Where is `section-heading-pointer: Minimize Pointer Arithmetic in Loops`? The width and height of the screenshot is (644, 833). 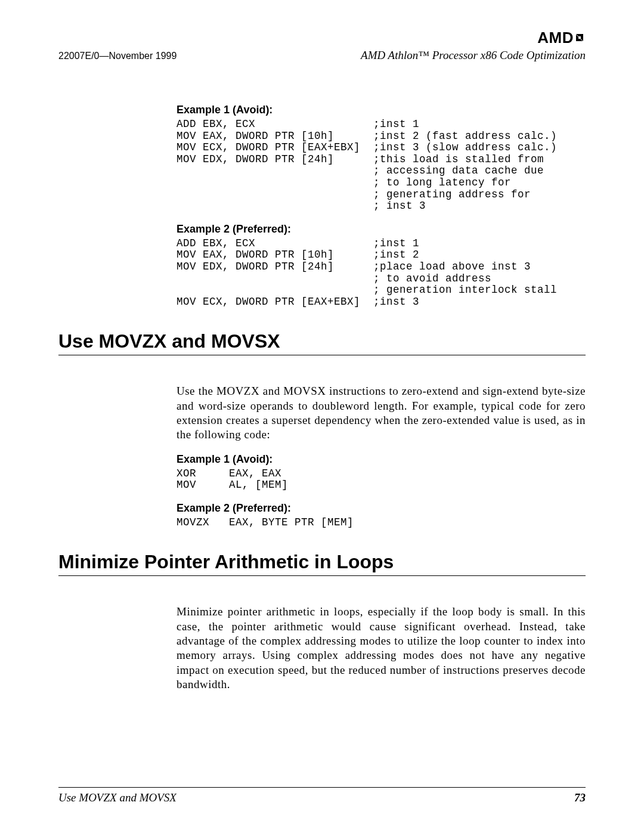
section-heading-pointer: Minimize Pointer Arithmetic in Loops is located at coordinates (322, 562).